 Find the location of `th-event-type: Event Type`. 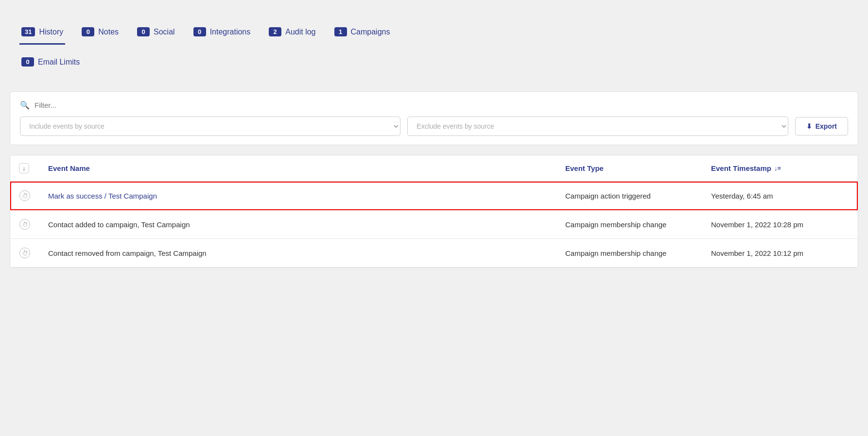

th-event-type: Event Type is located at coordinates (629, 168).